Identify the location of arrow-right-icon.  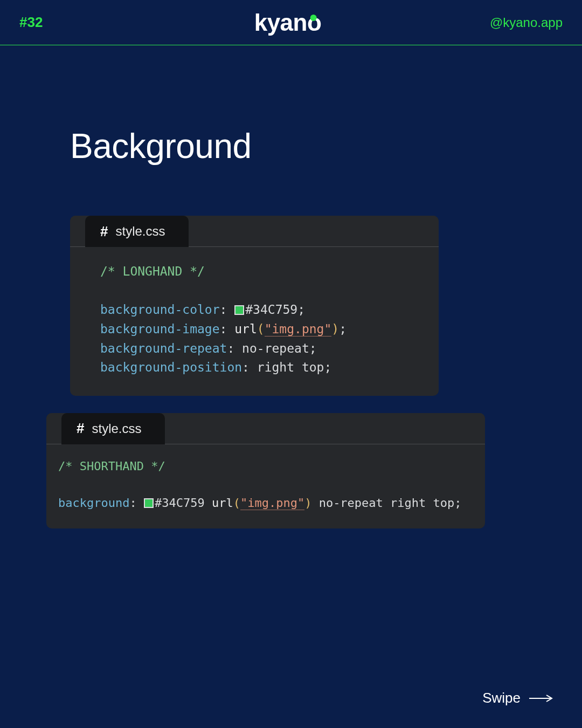
(541, 698).